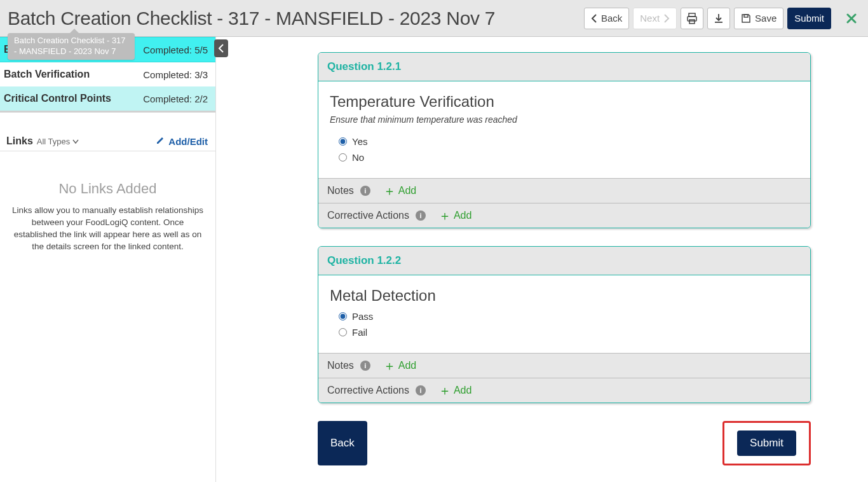  What do you see at coordinates (810, 18) in the screenshot?
I see `submit-button: Submit` at bounding box center [810, 18].